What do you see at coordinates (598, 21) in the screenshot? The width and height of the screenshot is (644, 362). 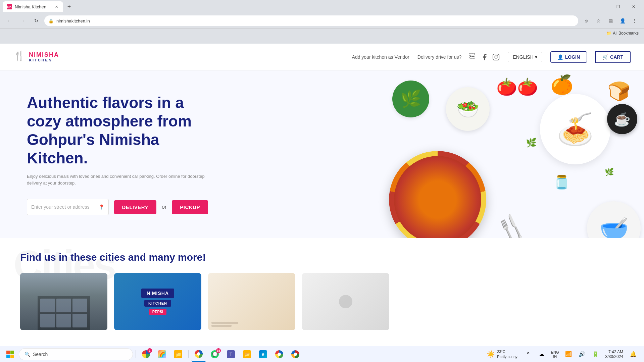 I see `bookmark-star: ☆` at bounding box center [598, 21].